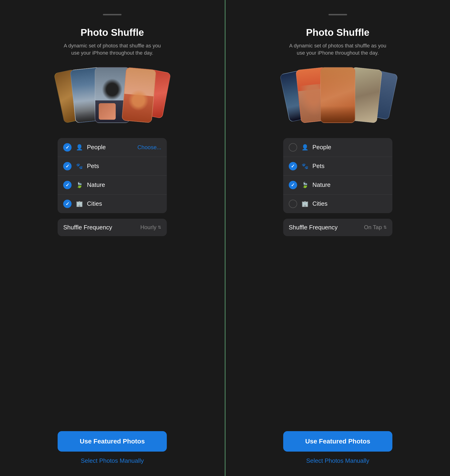 The width and height of the screenshot is (450, 476). Describe the element at coordinates (160, 227) in the screenshot. I see `left-shuffle-arrows-icon: ⇅` at that location.